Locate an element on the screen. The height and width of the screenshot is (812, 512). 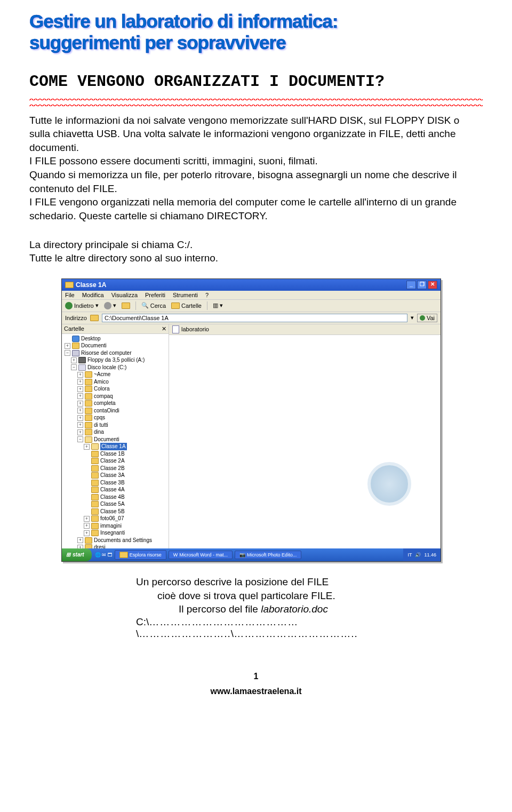
folders-label: Cartelle is located at coordinates (191, 306).